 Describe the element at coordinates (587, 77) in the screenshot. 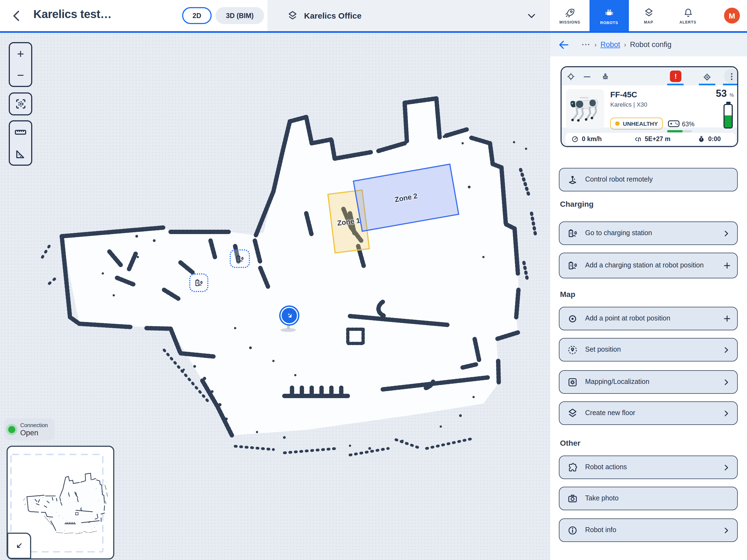

I see `minus-icon` at that location.